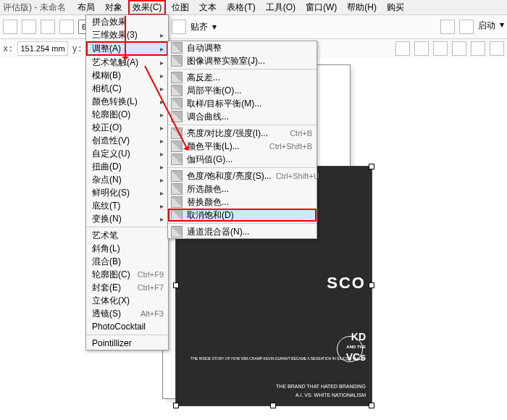 Image resolution: width=507 pixels, height=420 pixels. What do you see at coordinates (459, 49) in the screenshot?
I see `layers-icon` at bounding box center [459, 49].